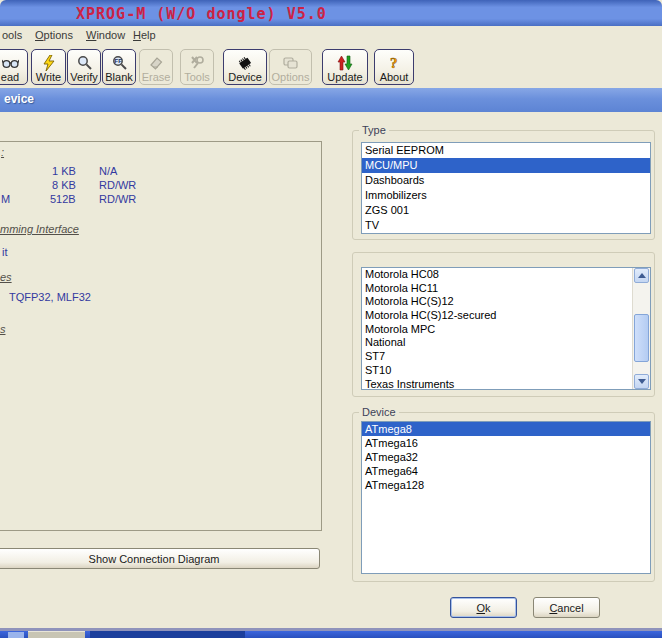 This screenshot has height=638, width=662. What do you see at coordinates (506, 188) in the screenshot?
I see `type-list: Serial EEPROM MCU/MPU Dashboards Immobil…` at bounding box center [506, 188].